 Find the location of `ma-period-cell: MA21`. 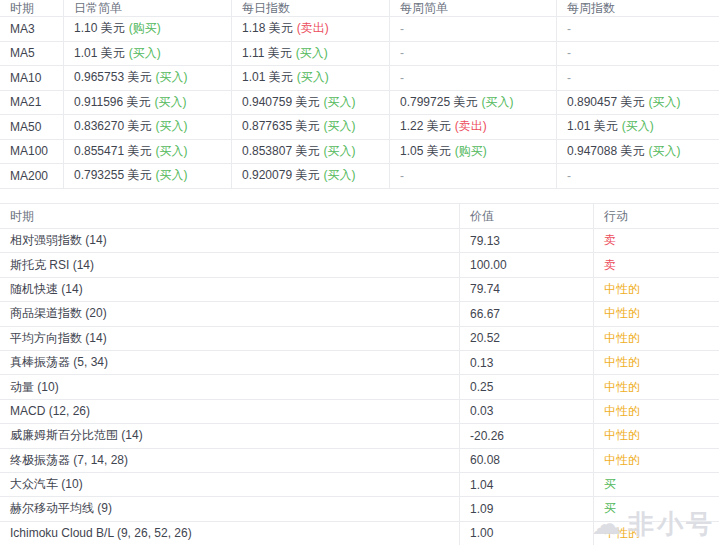

ma-period-cell: MA21 is located at coordinates (32, 103).